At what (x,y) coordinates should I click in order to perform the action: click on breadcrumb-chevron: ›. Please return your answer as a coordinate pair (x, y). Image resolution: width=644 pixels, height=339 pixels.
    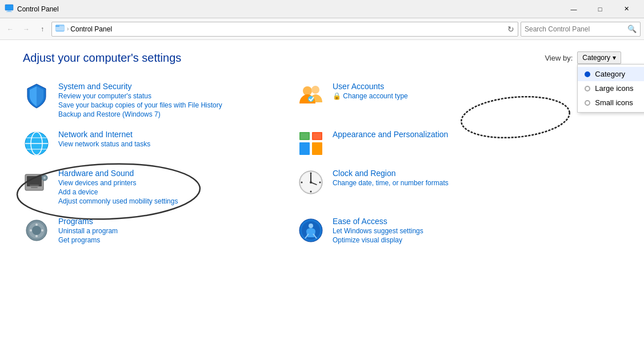
    Looking at the image, I should click on (67, 29).